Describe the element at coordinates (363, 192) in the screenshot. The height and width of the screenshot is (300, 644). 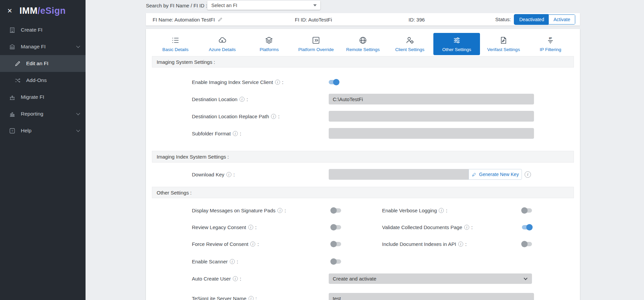
I see `section-other-settings: Other Settings :` at that location.